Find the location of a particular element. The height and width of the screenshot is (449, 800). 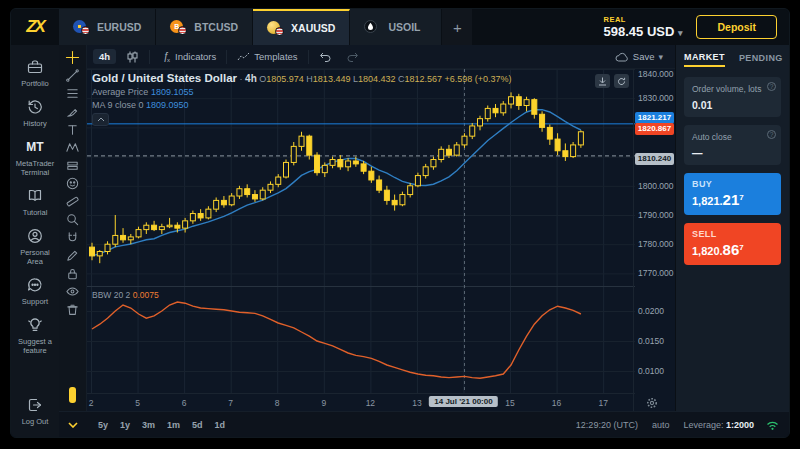

magnet-icon is located at coordinates (73, 238).